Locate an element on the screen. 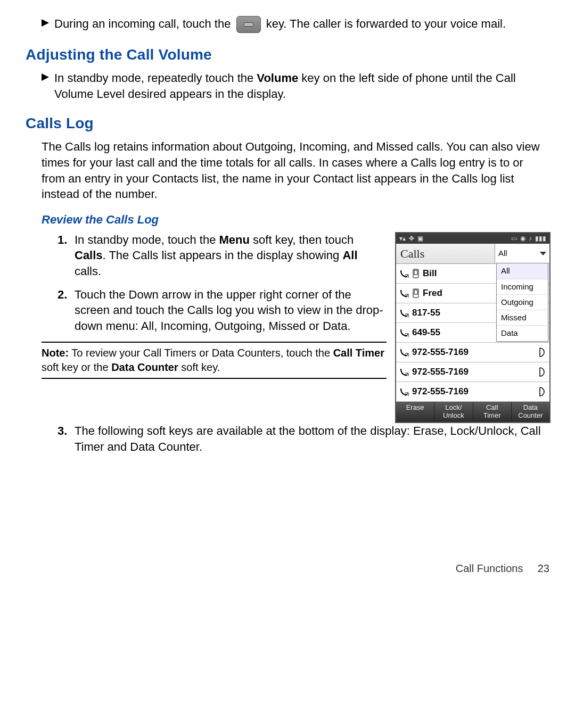 The height and width of the screenshot is (728, 575). step-3: 3. The following soft keys are available… is located at coordinates (303, 439).